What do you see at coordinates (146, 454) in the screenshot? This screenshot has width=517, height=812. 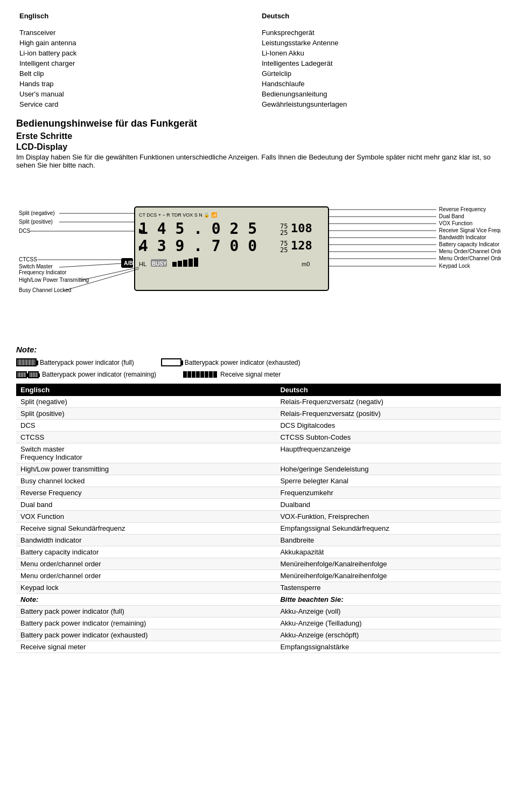 I see `table-cell: Switch masterFrequency Indicator` at bounding box center [146, 454].